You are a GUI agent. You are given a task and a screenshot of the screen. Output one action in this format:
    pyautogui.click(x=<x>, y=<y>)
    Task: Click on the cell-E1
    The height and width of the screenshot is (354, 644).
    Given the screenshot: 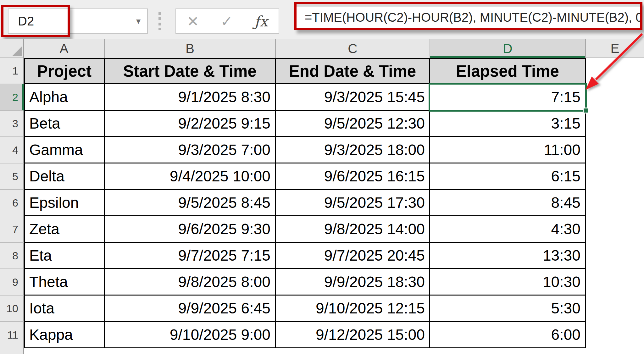 What is the action you would take?
    pyautogui.click(x=615, y=71)
    